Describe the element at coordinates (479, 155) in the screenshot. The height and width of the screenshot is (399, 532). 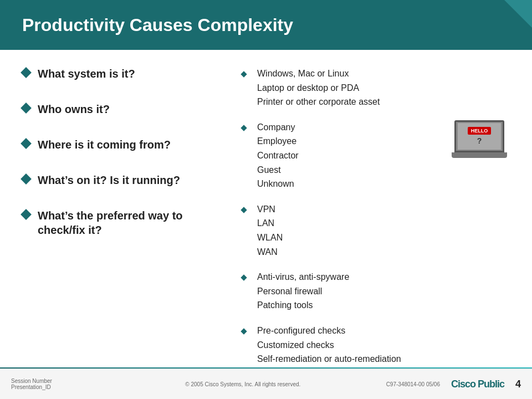
I see `laptop-base` at that location.